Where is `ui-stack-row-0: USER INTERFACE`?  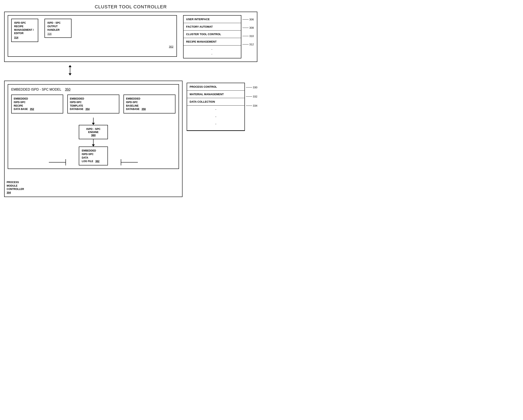
ui-stack-row-0: USER INTERFACE is located at coordinates (212, 19).